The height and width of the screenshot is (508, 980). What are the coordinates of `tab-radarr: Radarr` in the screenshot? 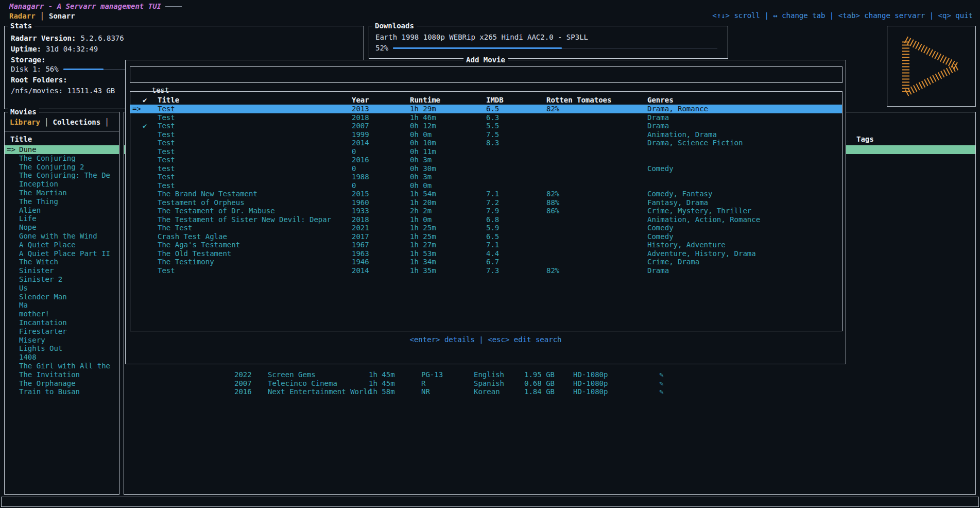 It's located at (23, 16).